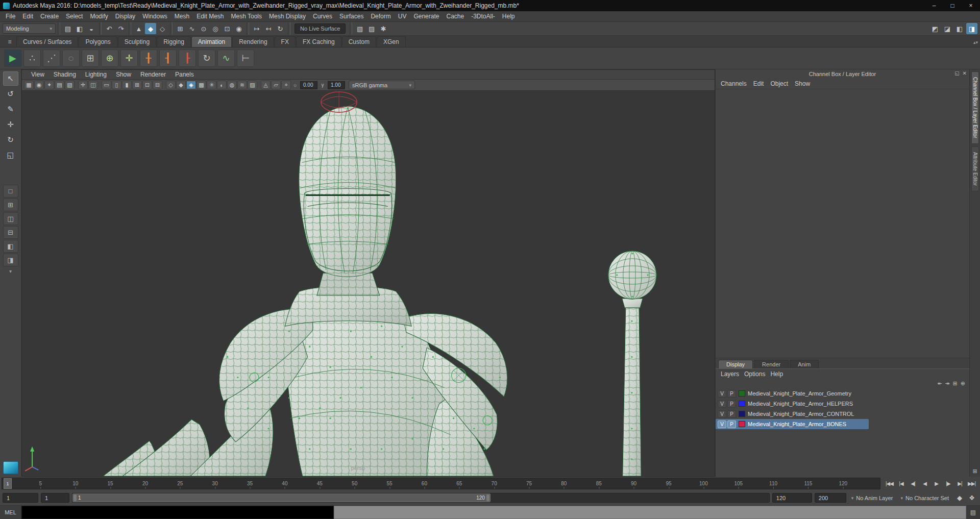  What do you see at coordinates (323, 16) in the screenshot?
I see `menu-curves: Curves` at bounding box center [323, 16].